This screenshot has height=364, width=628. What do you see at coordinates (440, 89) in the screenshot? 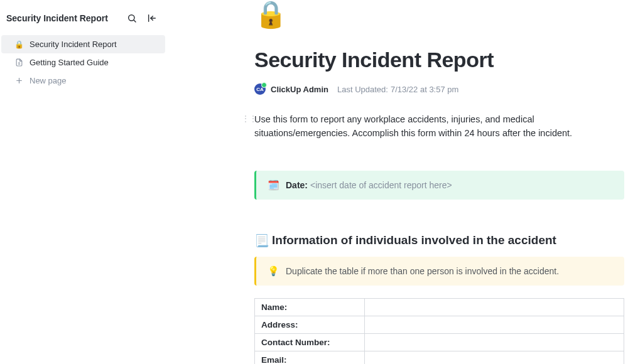
I see `page-meta: CA ClickUp Admin Last Updated: 7/13/22 a…` at bounding box center [440, 89].